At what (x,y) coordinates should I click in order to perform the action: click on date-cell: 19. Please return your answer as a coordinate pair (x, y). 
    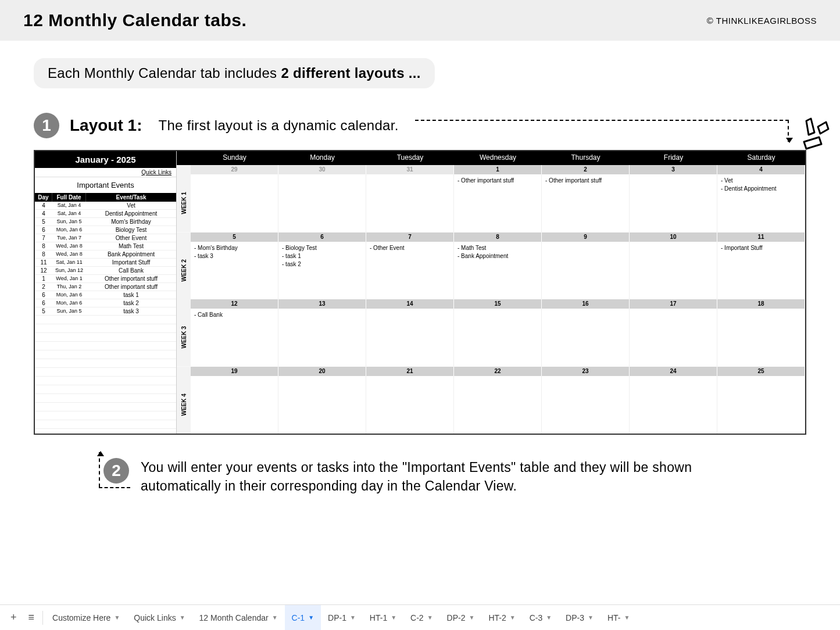
    Looking at the image, I should click on (235, 371).